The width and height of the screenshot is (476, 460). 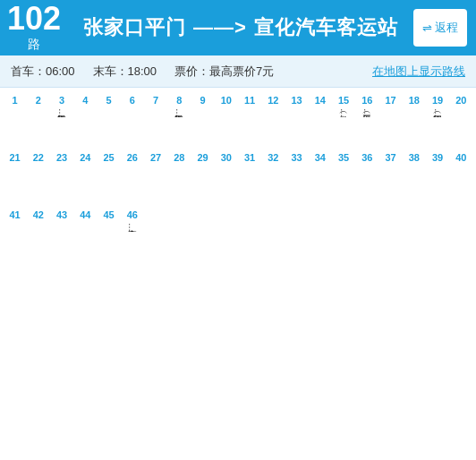 I want to click on stop-number: 29, so click(x=203, y=158).